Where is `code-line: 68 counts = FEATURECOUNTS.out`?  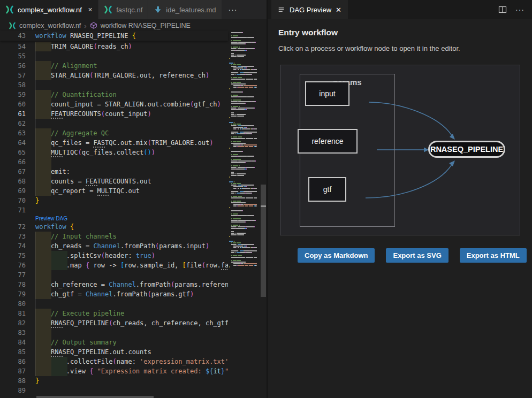 code-line: 68 counts = FEATURECOUNTS.out is located at coordinates (114, 181).